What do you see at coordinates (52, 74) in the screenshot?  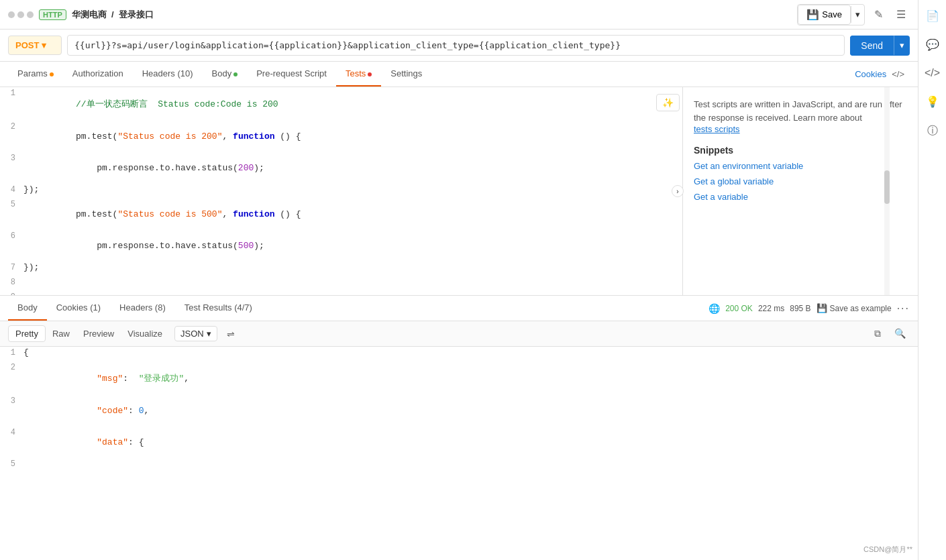 I see `params-dot` at bounding box center [52, 74].